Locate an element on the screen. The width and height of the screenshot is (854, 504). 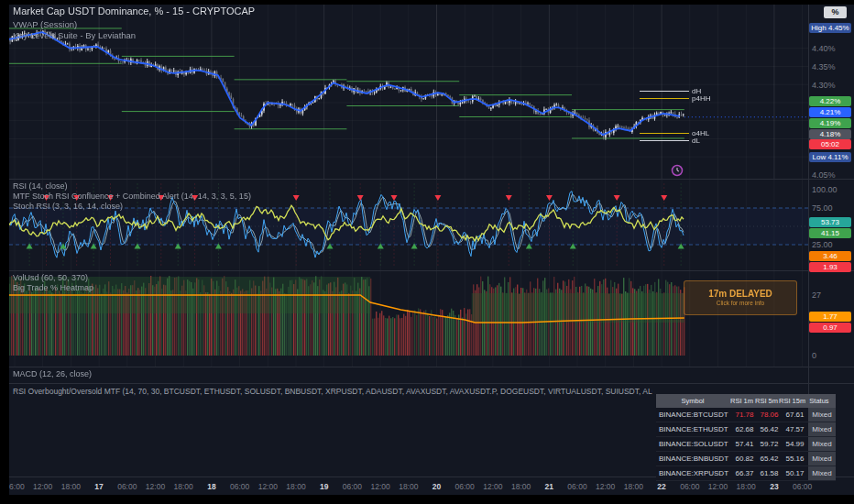
indicator-legend-key-levels: Key Levels Suite - By Leviathan is located at coordinates (74, 35).